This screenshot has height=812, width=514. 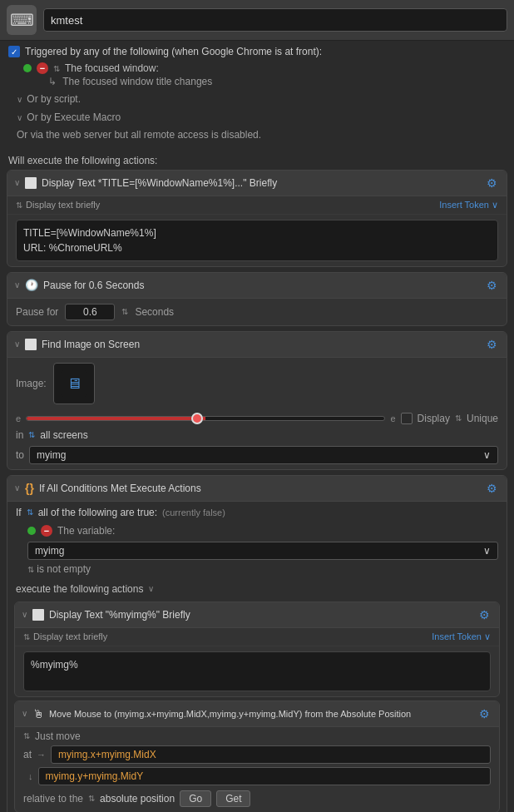 I want to click on is-not-empty-spinner-icon: ⇅, so click(x=31, y=569).